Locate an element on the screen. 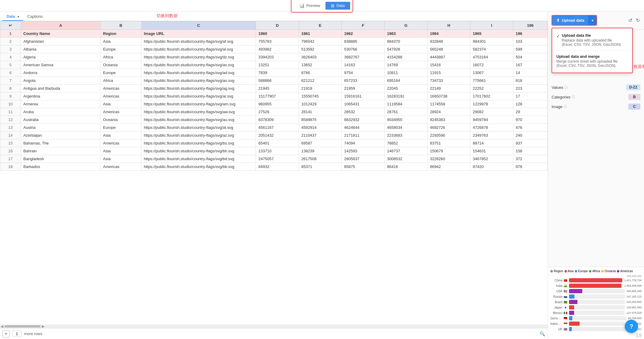 The image size is (644, 339). cell-1963: 10811 is located at coordinates (406, 73).